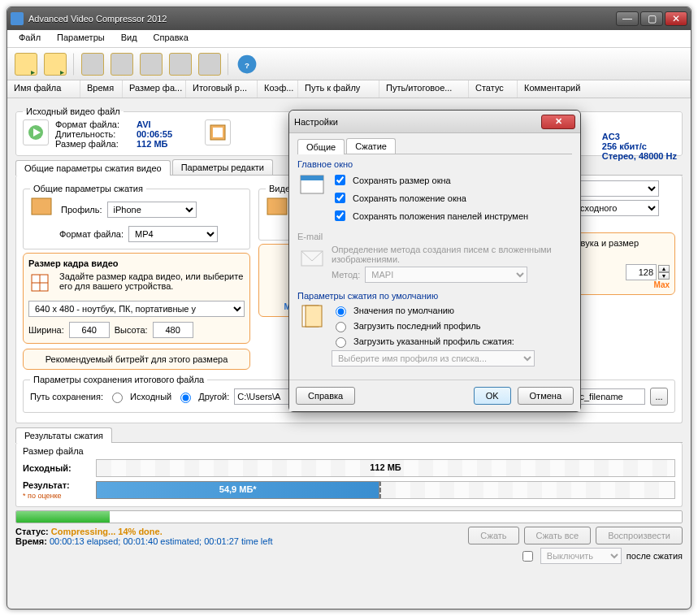 This screenshot has width=698, height=616. What do you see at coordinates (452, 254) in the screenshot?
I see `email-hint: Определение метода создания писем с влож…` at bounding box center [452, 254].